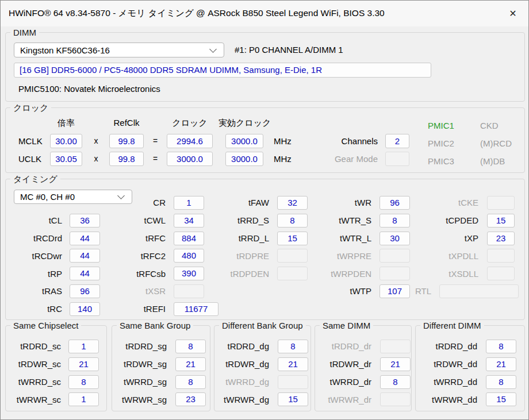 The height and width of the screenshot is (420, 529). I want to click on field-label-tRDWR_sg: tRDWR_sg, so click(141, 364).